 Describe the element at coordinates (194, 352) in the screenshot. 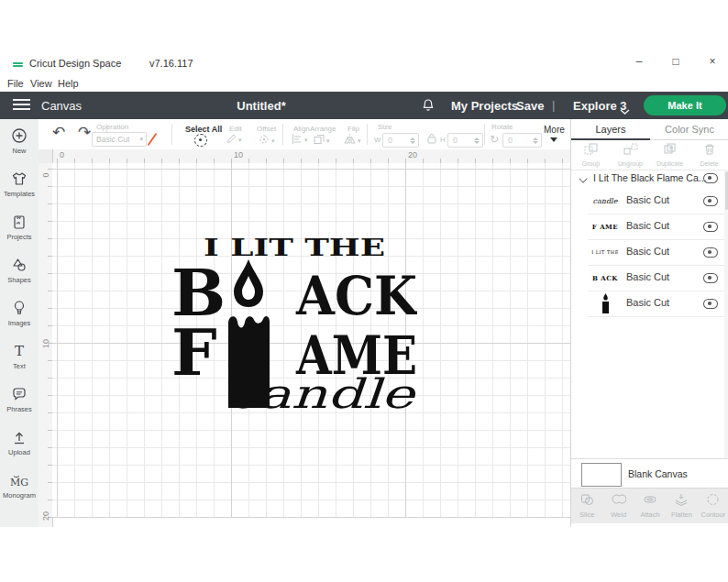

I see `design-flame-f: F` at that location.